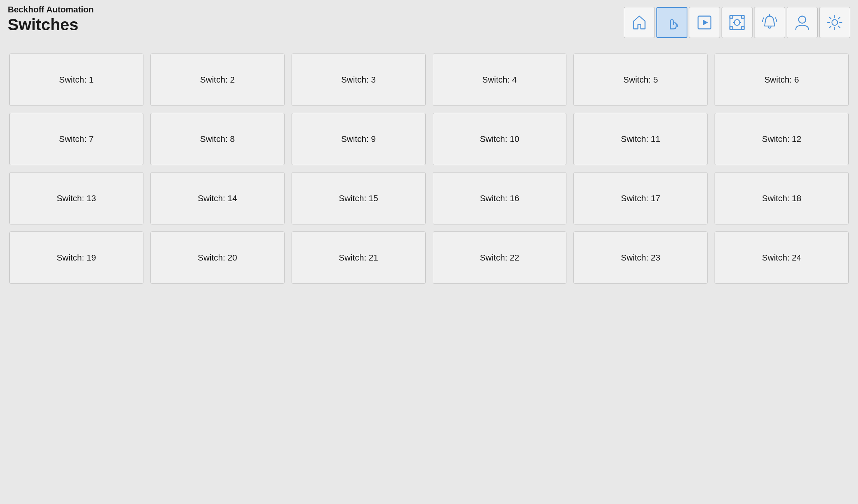 Image resolution: width=858 pixels, height=504 pixels. I want to click on alarms-icon, so click(770, 22).